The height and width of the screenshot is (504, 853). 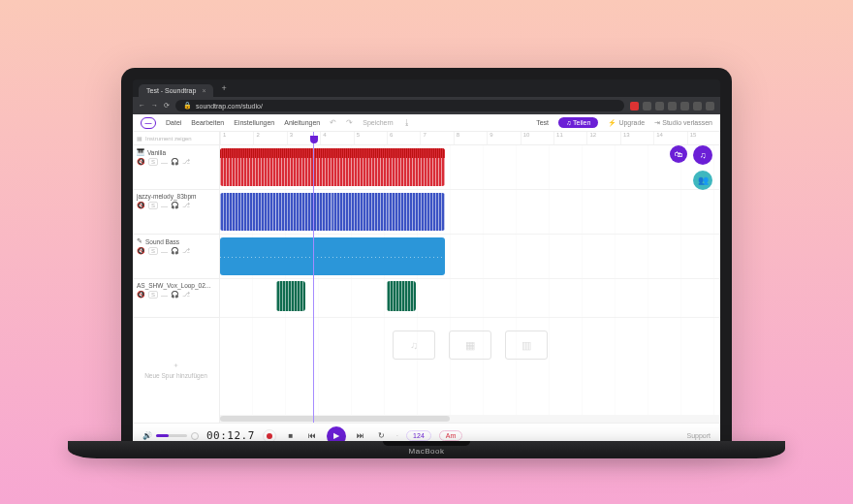 What do you see at coordinates (679, 154) in the screenshot?
I see `marketplace-icon: 🛍` at bounding box center [679, 154].